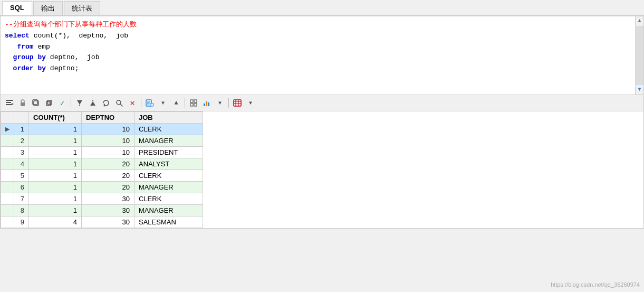 Image resolution: width=644 pixels, height=292 pixels. What do you see at coordinates (141, 103) in the screenshot?
I see `sep2` at bounding box center [141, 103].